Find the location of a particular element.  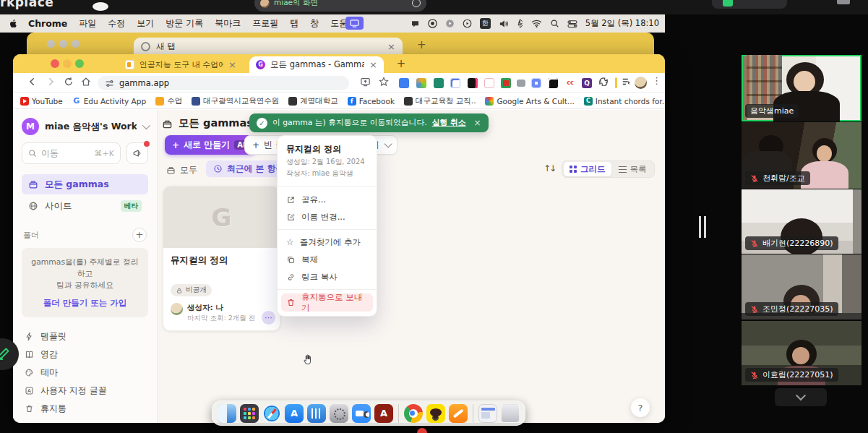

menu-bookmarks: 북마크 is located at coordinates (228, 23).